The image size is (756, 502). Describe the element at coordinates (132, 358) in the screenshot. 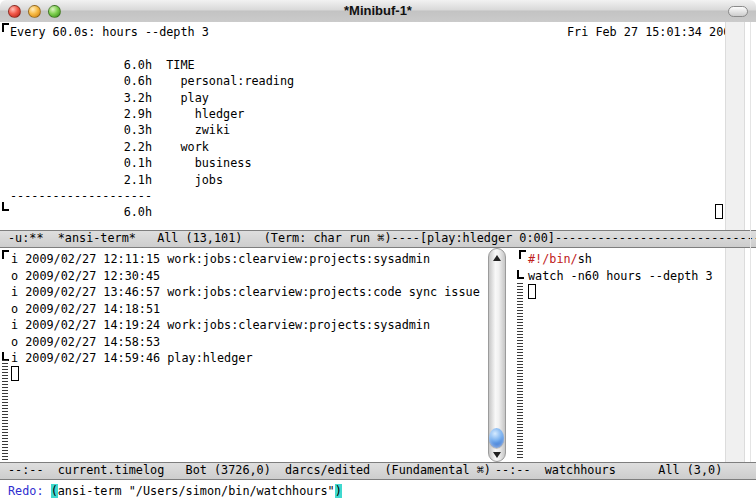

I see `timelog-entry: i 2009/02/27 14:59:46 play:hledger` at that location.